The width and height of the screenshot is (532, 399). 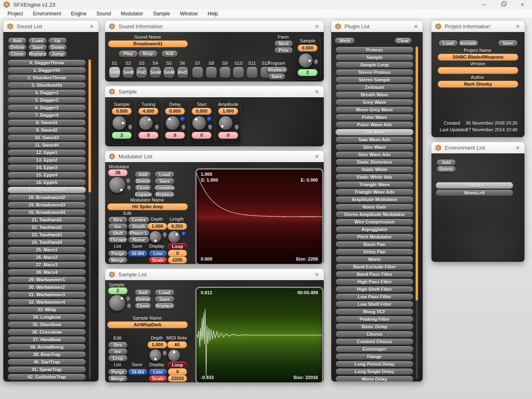 I want to click on plugin-list-item: Band Exclude Filter, so click(x=374, y=267).